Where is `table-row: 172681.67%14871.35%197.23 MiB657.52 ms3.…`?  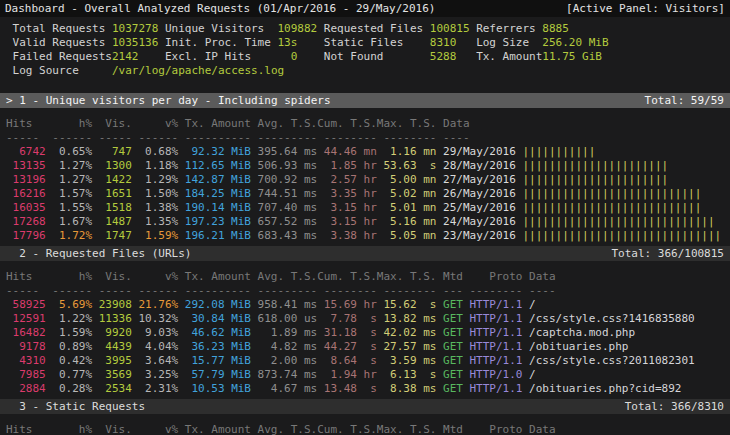 table-row: 172681.67%14871.35%197.23 MiB657.52 ms3.… is located at coordinates (368, 222).